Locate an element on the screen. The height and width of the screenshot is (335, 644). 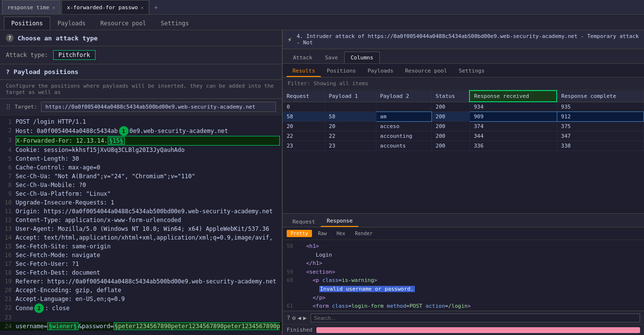
fmt-tab-render: Render is located at coordinates (364, 234).